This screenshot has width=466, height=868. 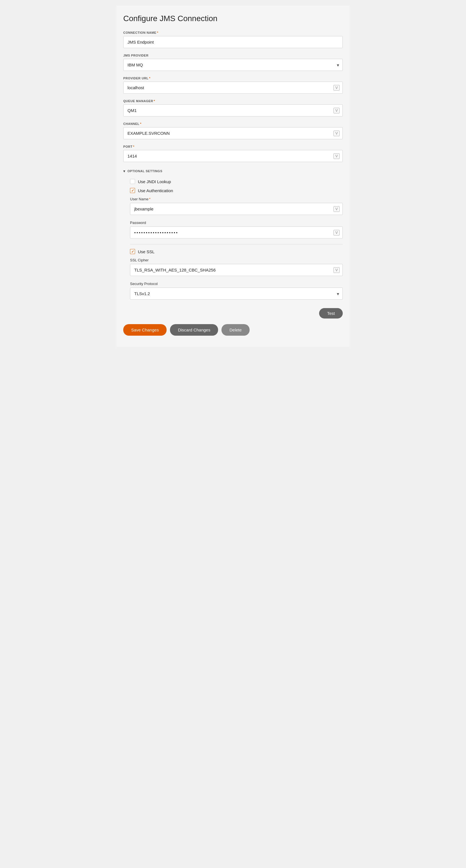 I want to click on required-star-port: *, so click(x=134, y=147).